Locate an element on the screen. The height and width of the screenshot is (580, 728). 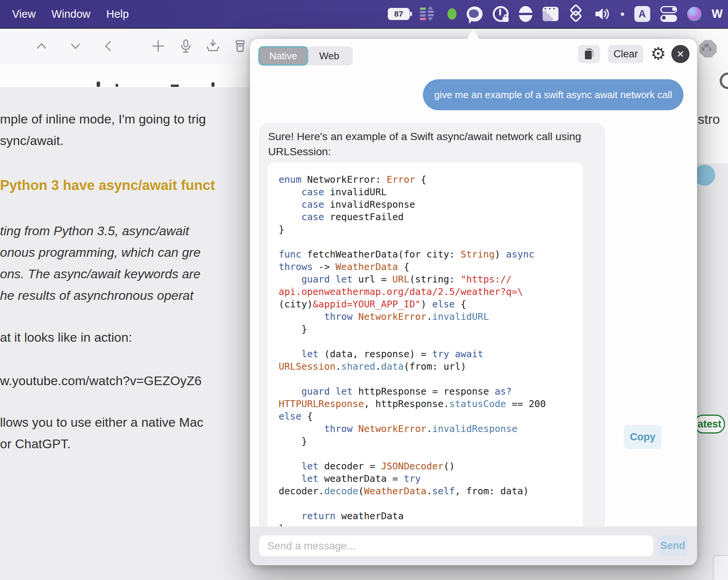
article-line: ons. The async/await keywords are is located at coordinates (100, 274).